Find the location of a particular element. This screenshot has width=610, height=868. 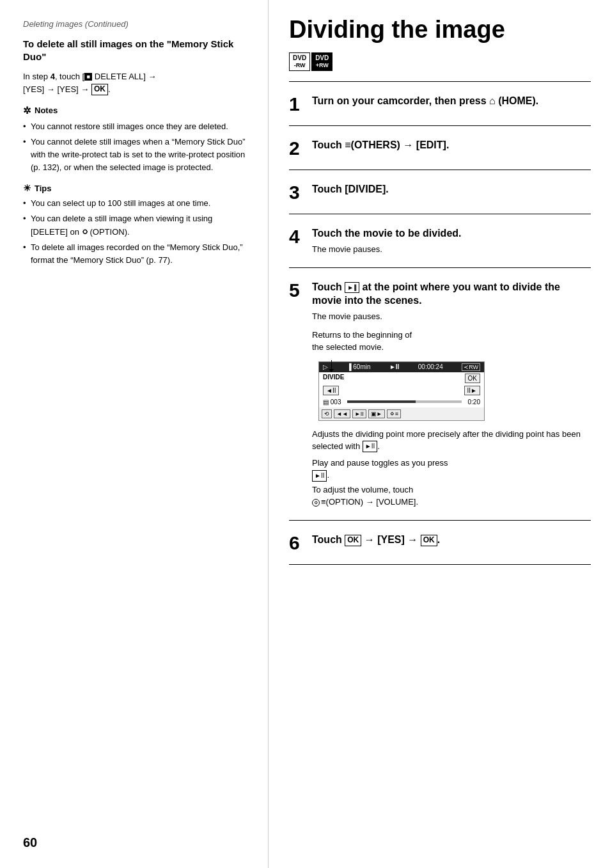

screen-fwd-btn: II► is located at coordinates (472, 390).